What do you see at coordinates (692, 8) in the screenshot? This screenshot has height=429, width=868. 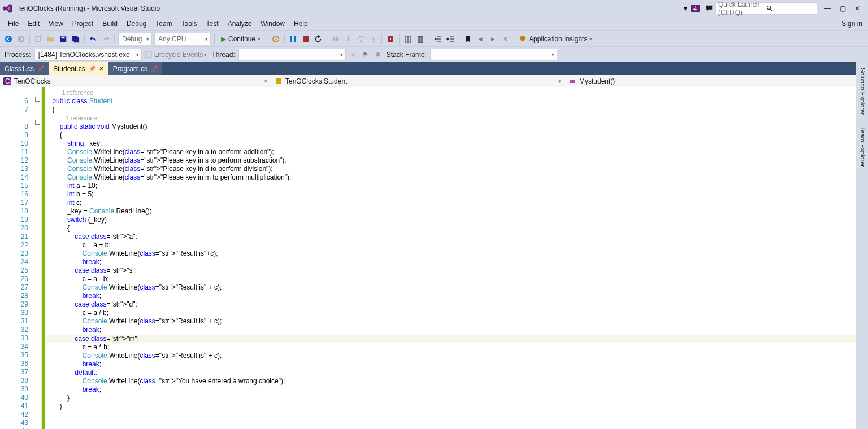 I see `notifications-area: ▾ 4` at bounding box center [692, 8].